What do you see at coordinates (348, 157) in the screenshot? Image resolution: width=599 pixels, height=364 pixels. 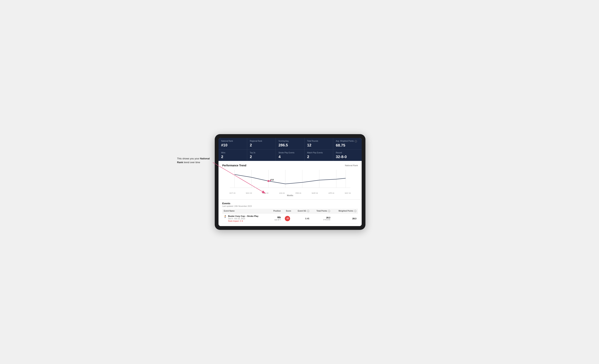 I see `stat-record-value: 32-8-0` at bounding box center [348, 157].